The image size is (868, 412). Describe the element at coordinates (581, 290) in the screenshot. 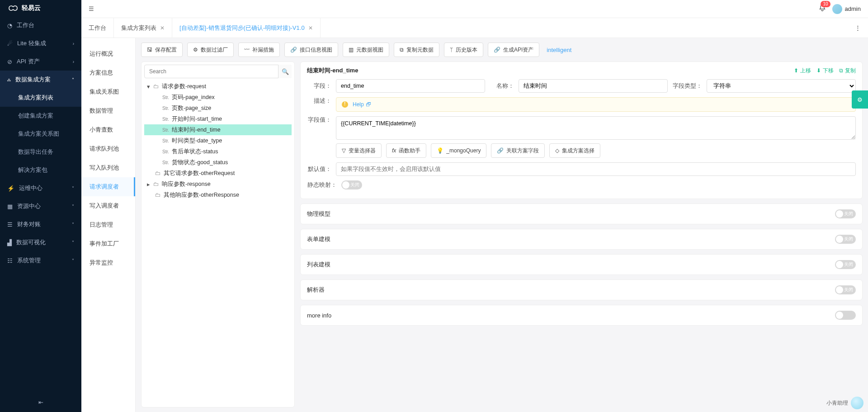

I see `accordion-parser: 解析器关闭` at that location.